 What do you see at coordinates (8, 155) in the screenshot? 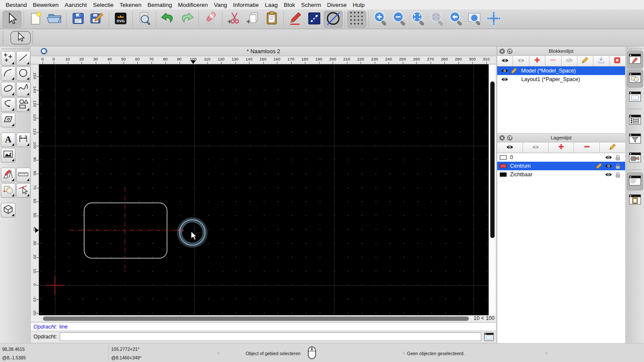
I see `image-tool-button` at bounding box center [8, 155].